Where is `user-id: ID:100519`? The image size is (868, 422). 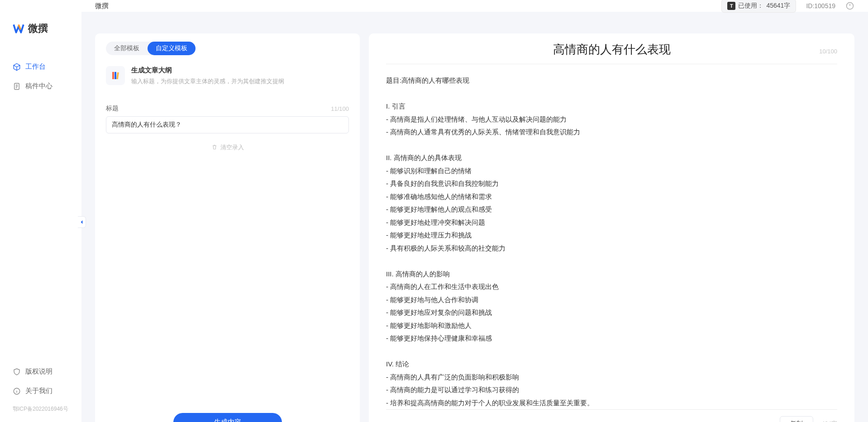
user-id: ID:100519 is located at coordinates (821, 6).